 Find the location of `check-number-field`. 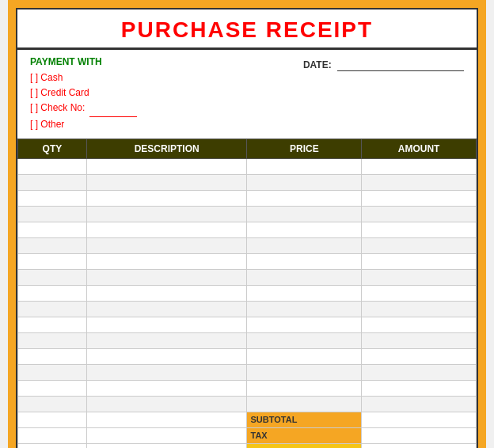

check-number-field is located at coordinates (113, 108).